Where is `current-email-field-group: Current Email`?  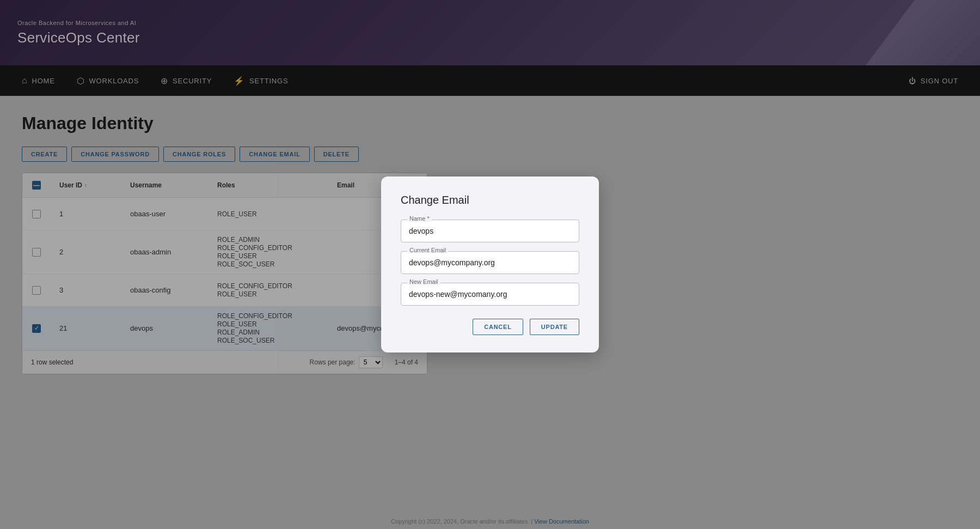
current-email-field-group: Current Email is located at coordinates (490, 263).